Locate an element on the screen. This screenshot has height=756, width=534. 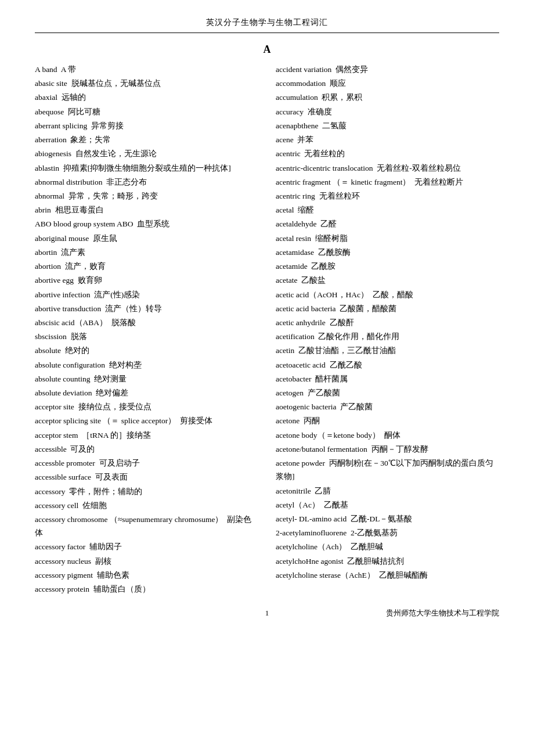
list-item: aberration 象差；失常 is located at coordinates (146, 139).